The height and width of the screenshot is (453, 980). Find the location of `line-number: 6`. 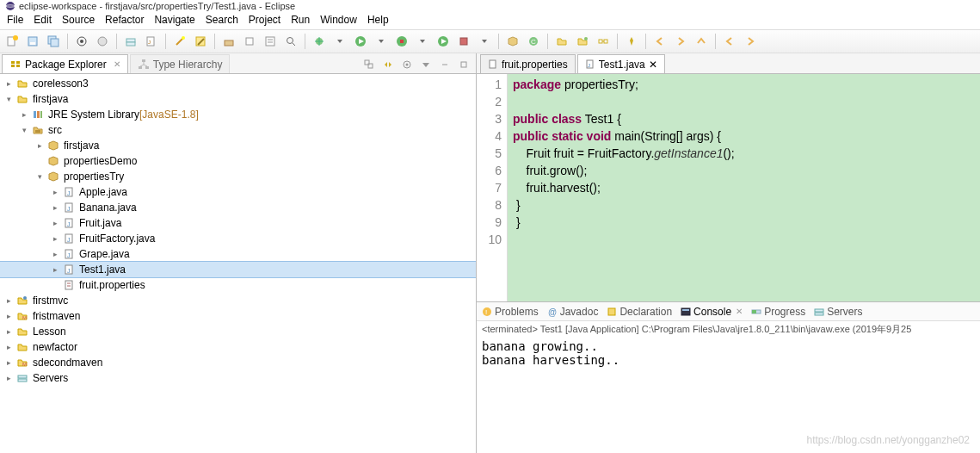

line-number: 6 is located at coordinates (490, 171).